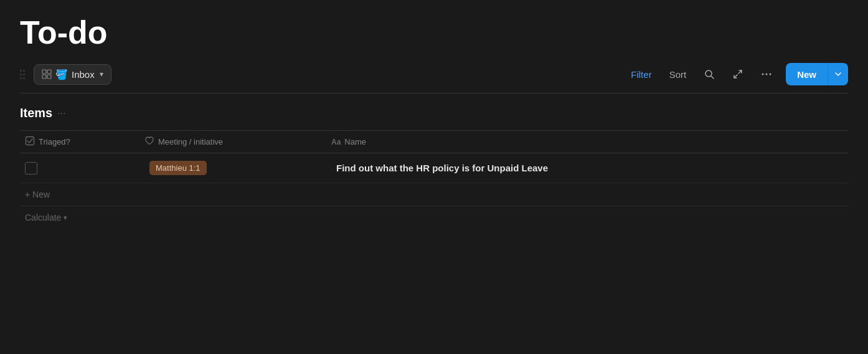 Image resolution: width=868 pixels, height=354 pixels. What do you see at coordinates (807, 74) in the screenshot?
I see `new-button: New` at bounding box center [807, 74].